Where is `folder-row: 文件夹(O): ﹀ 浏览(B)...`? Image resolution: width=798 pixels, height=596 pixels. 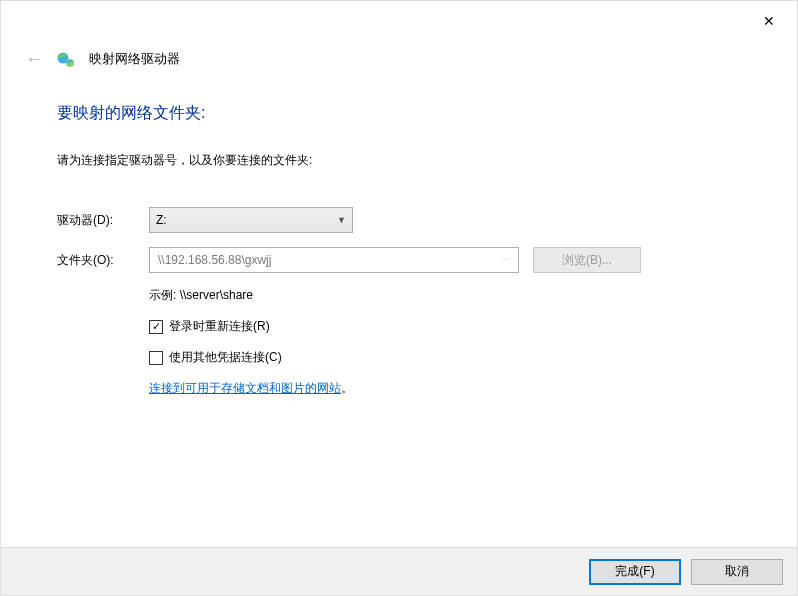
folder-row: 文件夹(O): ﹀ 浏览(B)... is located at coordinates (407, 260).